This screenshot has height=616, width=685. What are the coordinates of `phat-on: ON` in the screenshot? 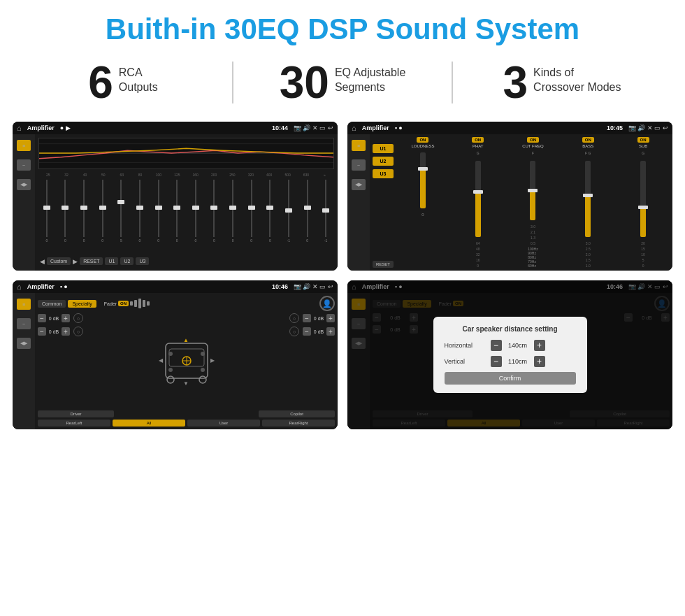 It's located at (478, 140).